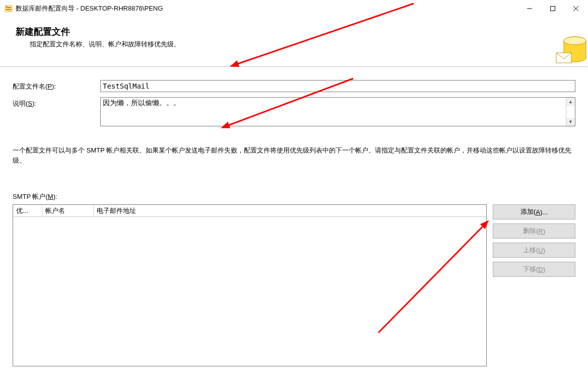  I want to click on titlebar: 数据库邮件配置向导 - DESKTOP-RHR8876\PENG, so click(294, 9).